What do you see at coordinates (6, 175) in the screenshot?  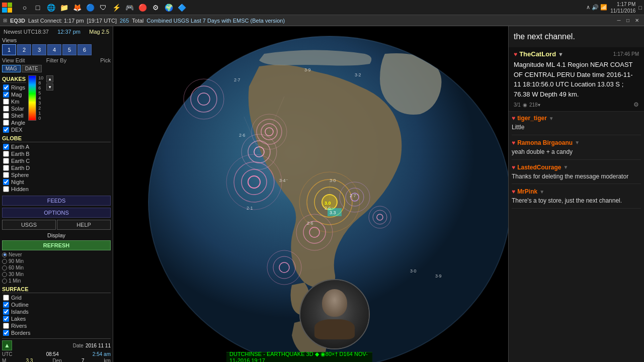 I see `sphere-checkbox` at bounding box center [6, 175].